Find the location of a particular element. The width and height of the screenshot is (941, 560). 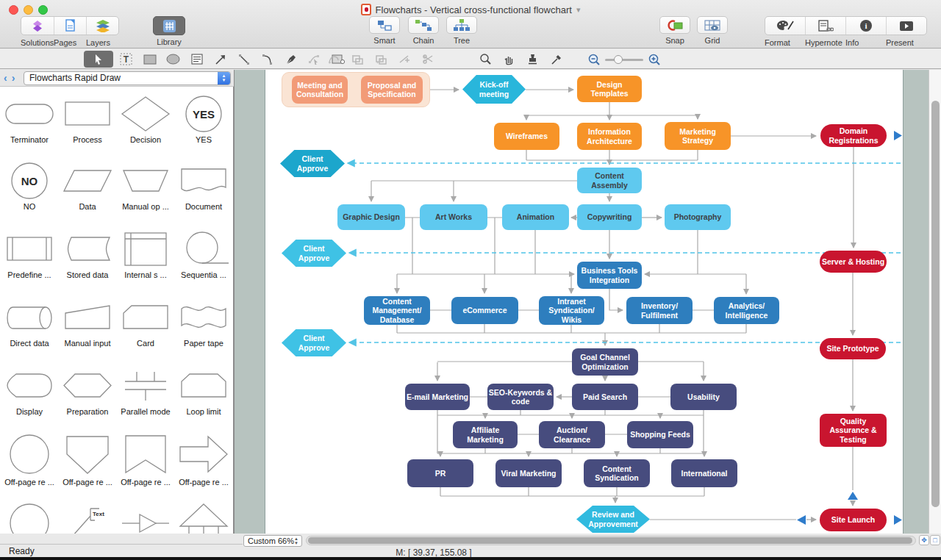

library-item-manual-input: Manual input is located at coordinates (87, 323).